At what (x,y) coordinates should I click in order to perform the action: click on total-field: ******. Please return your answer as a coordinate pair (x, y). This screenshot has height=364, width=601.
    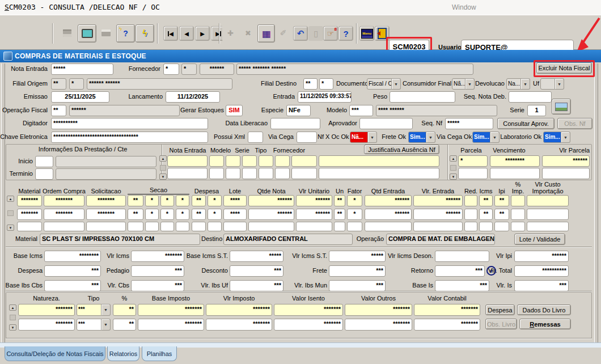
    Looking at the image, I should click on (541, 256).